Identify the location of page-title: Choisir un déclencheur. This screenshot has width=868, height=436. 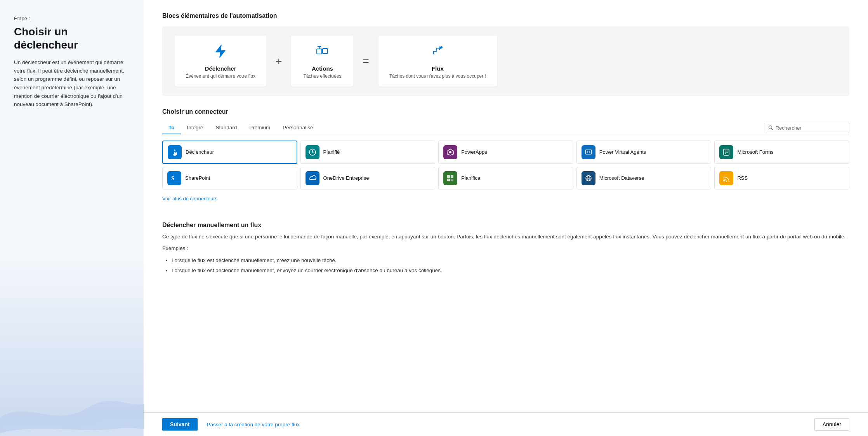
(72, 38).